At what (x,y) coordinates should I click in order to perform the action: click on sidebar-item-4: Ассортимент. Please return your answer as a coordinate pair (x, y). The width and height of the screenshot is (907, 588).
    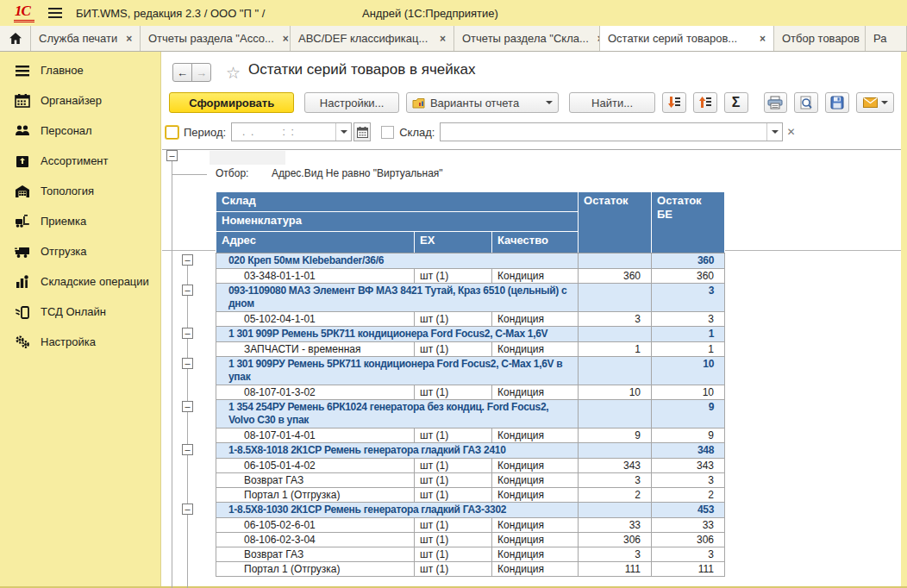
    Looking at the image, I should click on (80, 160).